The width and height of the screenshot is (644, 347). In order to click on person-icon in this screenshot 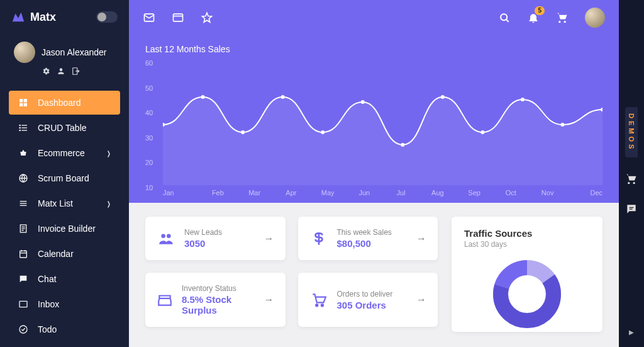, I will do `click(61, 72)`.